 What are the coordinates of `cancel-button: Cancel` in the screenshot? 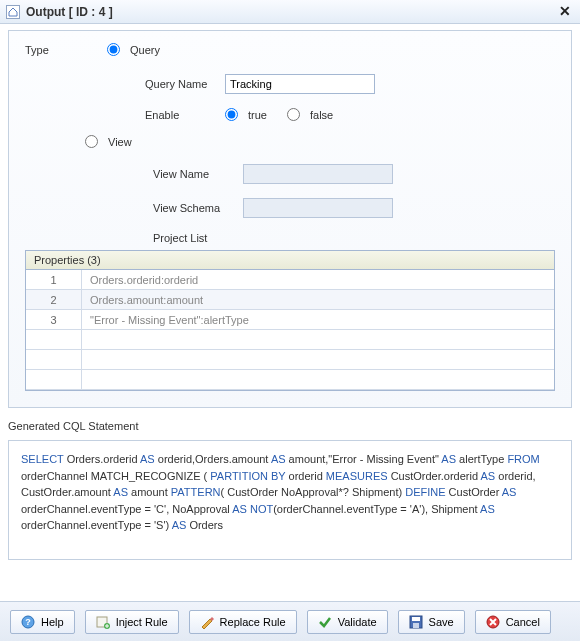 It's located at (513, 622).